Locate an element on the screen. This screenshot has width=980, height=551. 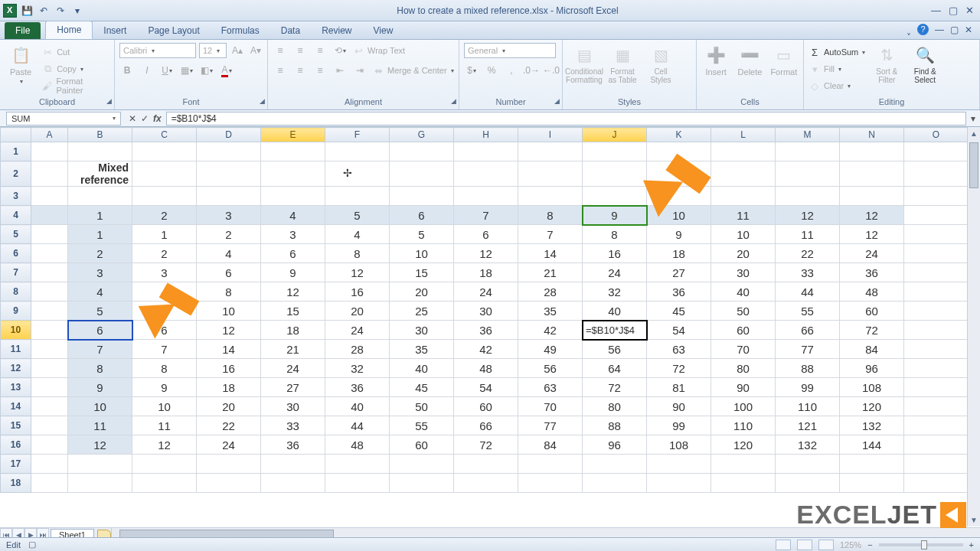
align-center-icon: ≡ is located at coordinates (300, 70).